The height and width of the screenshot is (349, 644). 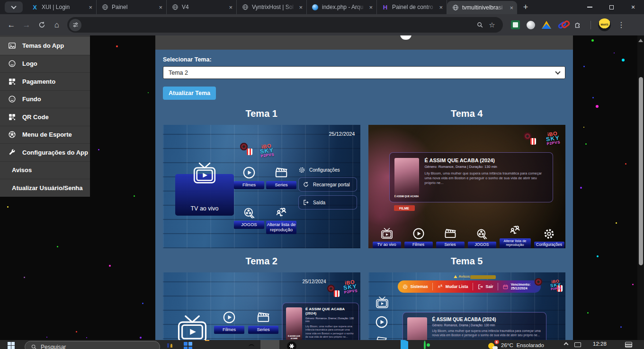 I want to click on telegram-icon, so click(x=404, y=345).